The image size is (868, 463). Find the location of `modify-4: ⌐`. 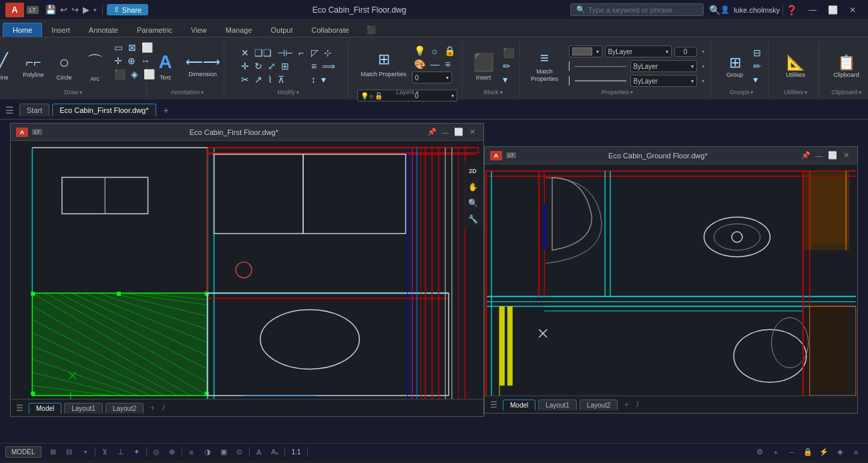

modify-4: ⌐ is located at coordinates (301, 53).